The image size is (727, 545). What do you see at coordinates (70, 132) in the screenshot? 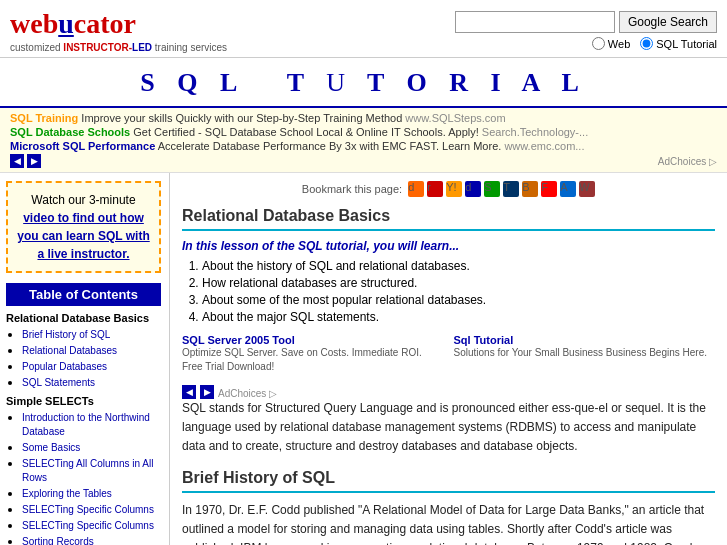
I see `ad-link-2: SQL Database Schools` at bounding box center [70, 132].